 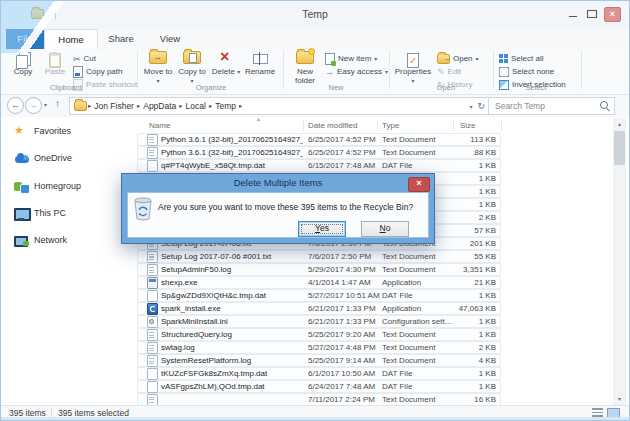 I want to click on sidebar-item-label: OneDrive, so click(x=53, y=158).